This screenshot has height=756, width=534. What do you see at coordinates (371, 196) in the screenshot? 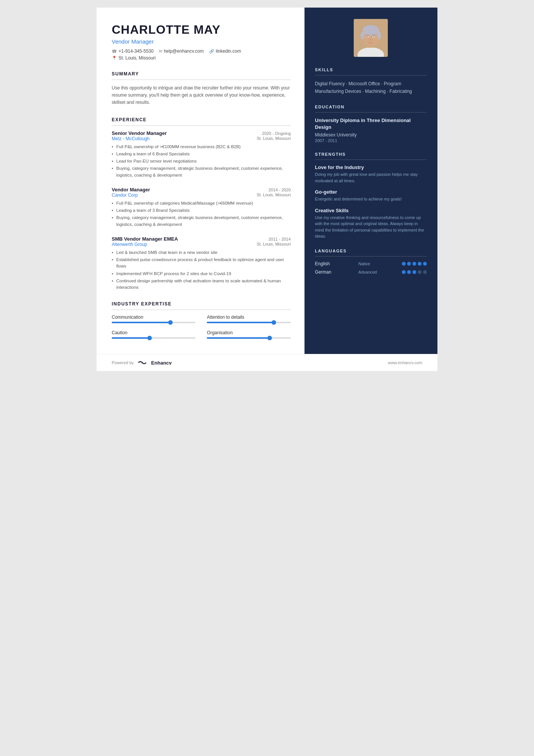
I see `strength-item-2: Go-getter Energetic and determined to ac…` at bounding box center [371, 196].